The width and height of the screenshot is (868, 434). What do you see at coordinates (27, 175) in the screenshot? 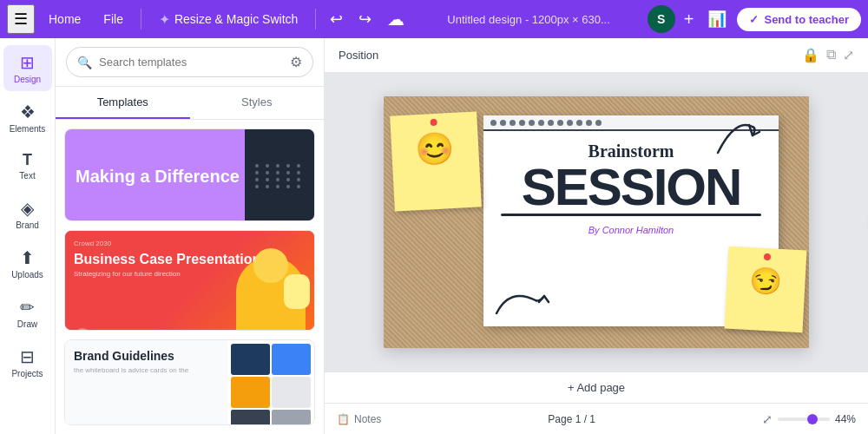
I see `sidebar-label-text: Text` at bounding box center [27, 175].